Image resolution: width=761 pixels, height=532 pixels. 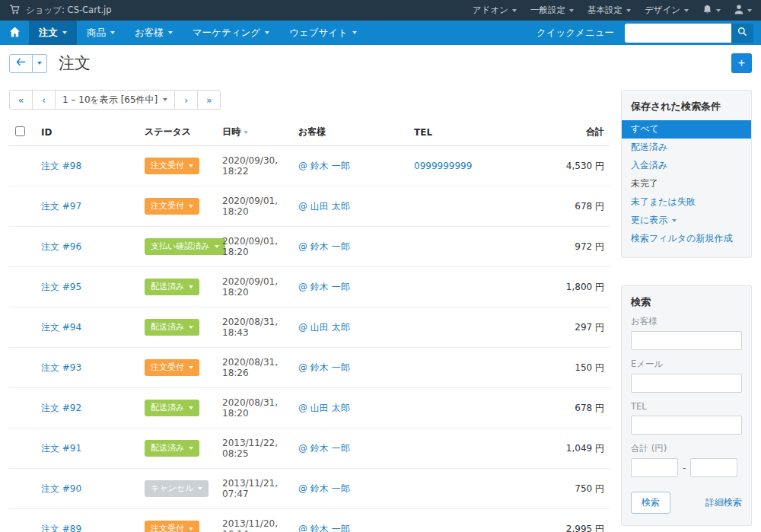 What do you see at coordinates (714, 467) in the screenshot?
I see `total-max-input` at bounding box center [714, 467].